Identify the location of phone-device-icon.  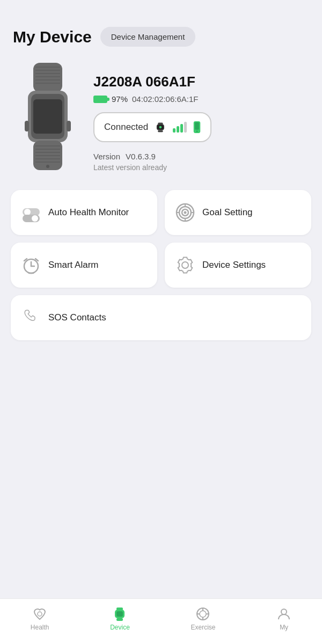
(197, 127).